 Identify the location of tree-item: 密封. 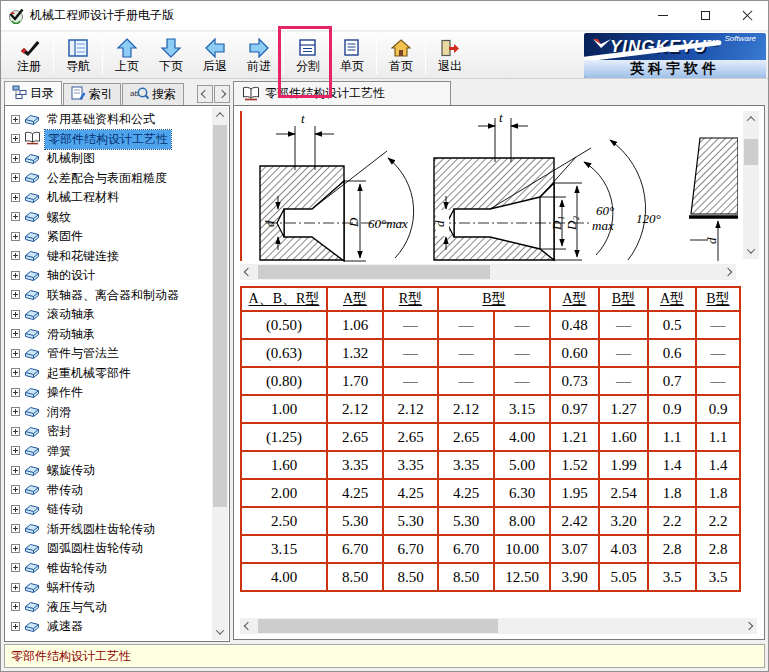
(118, 432).